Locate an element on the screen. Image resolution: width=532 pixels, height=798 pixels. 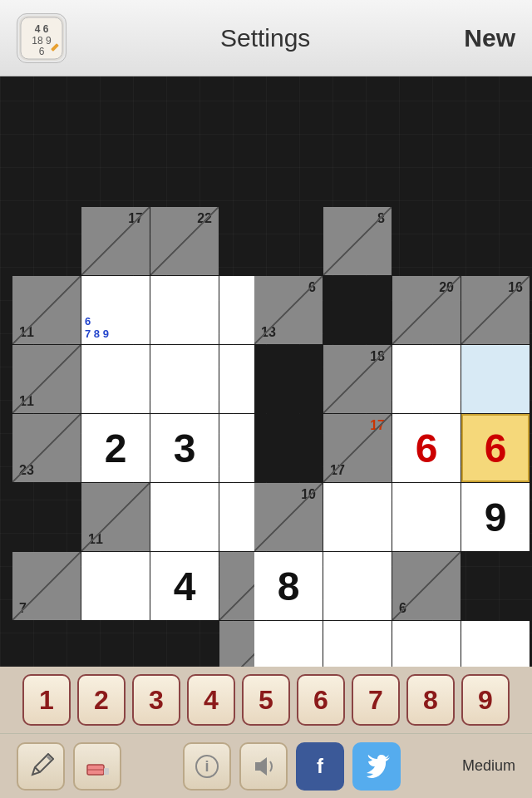
clue-cell-17: 17 is located at coordinates (116, 241).